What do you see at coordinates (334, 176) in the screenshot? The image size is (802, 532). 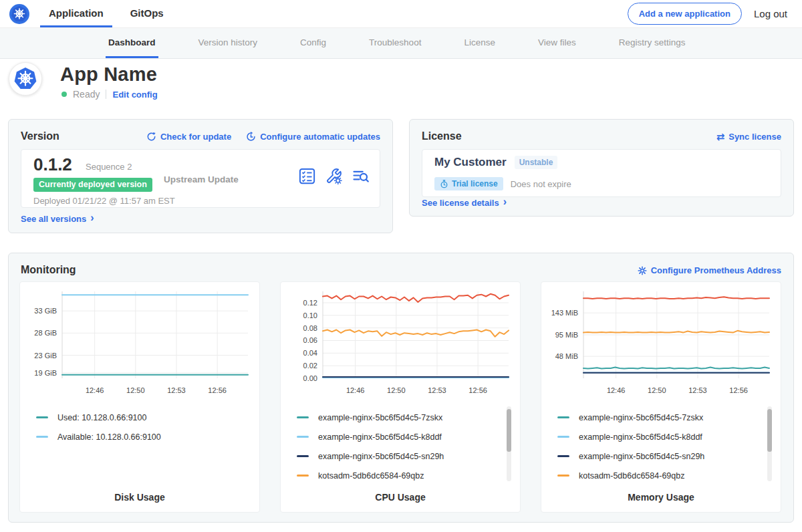 I see `config-wrench-gear-icon` at bounding box center [334, 176].